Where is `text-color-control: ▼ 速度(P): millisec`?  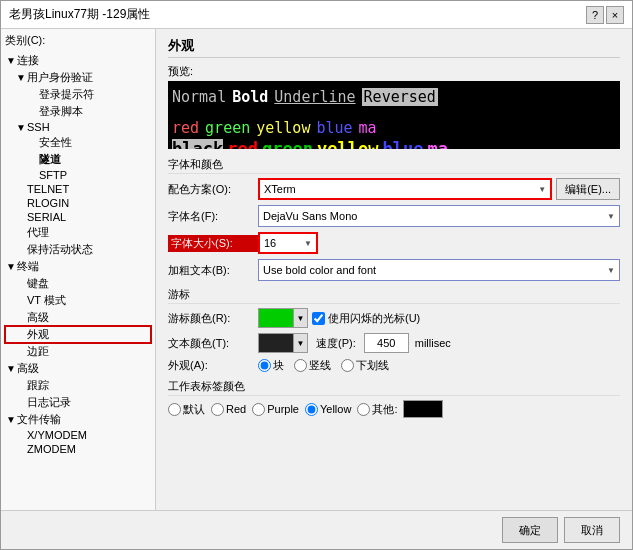 text-color-control: ▼ 速度(P): millisec is located at coordinates (439, 343).